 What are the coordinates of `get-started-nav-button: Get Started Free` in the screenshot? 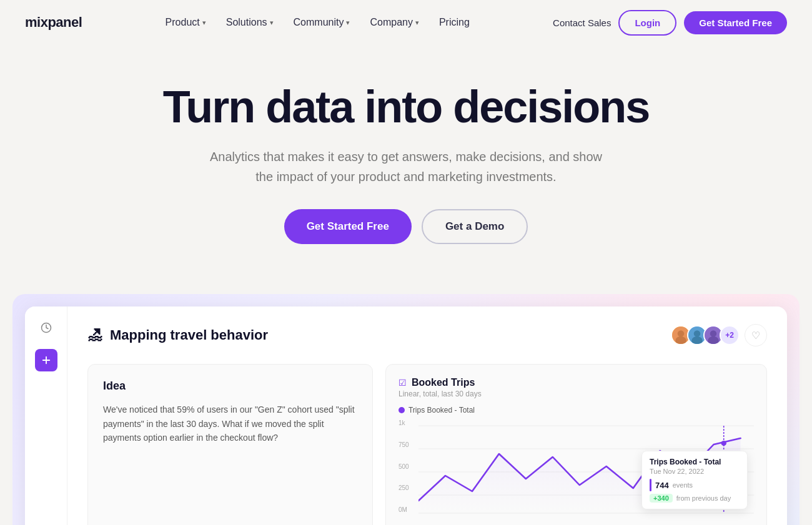 It's located at (736, 22).